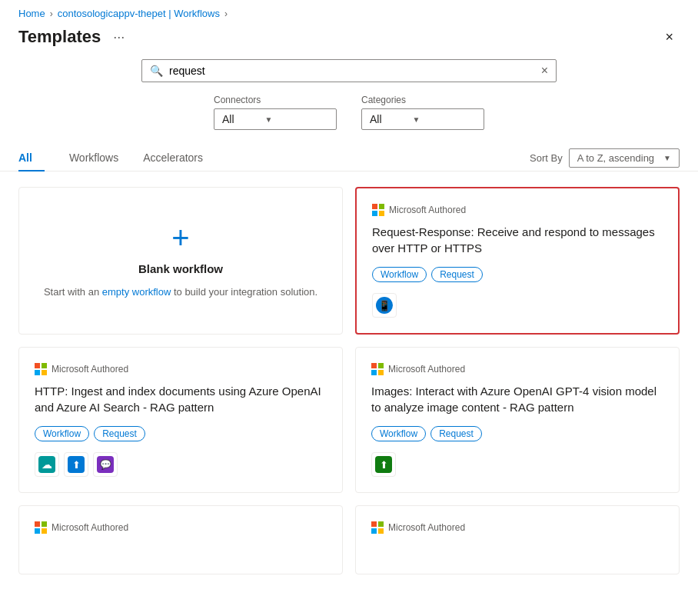 The height and width of the screenshot is (616, 698). What do you see at coordinates (517, 240) in the screenshot?
I see `request-response-title: Request-Response: Receive and respond to…` at bounding box center [517, 240].